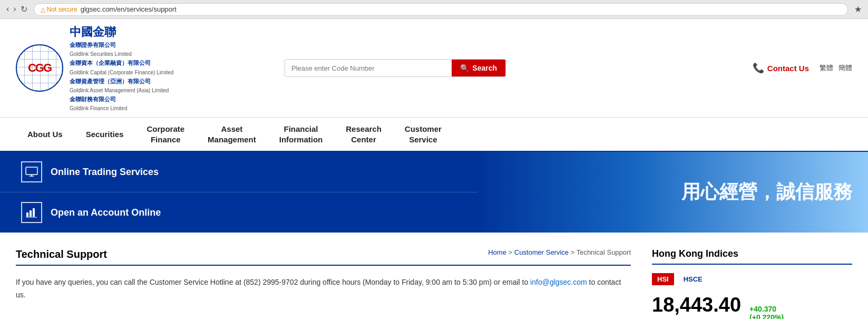 This screenshot has height=319, width=868. Describe the element at coordinates (24, 9) in the screenshot. I see `refresh-icon: ↻` at that location.